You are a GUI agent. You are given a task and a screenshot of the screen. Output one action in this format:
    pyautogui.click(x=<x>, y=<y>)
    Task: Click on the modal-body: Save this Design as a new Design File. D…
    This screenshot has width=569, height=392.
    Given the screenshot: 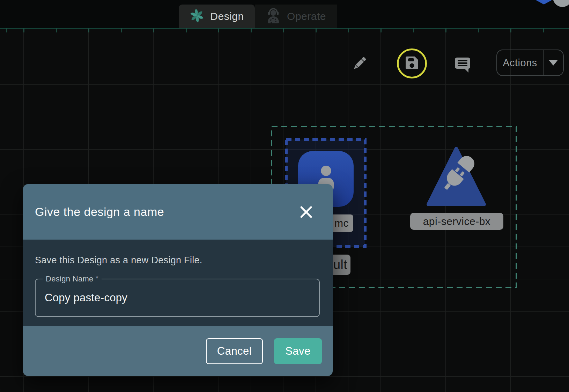 What is the action you would take?
    pyautogui.click(x=178, y=283)
    